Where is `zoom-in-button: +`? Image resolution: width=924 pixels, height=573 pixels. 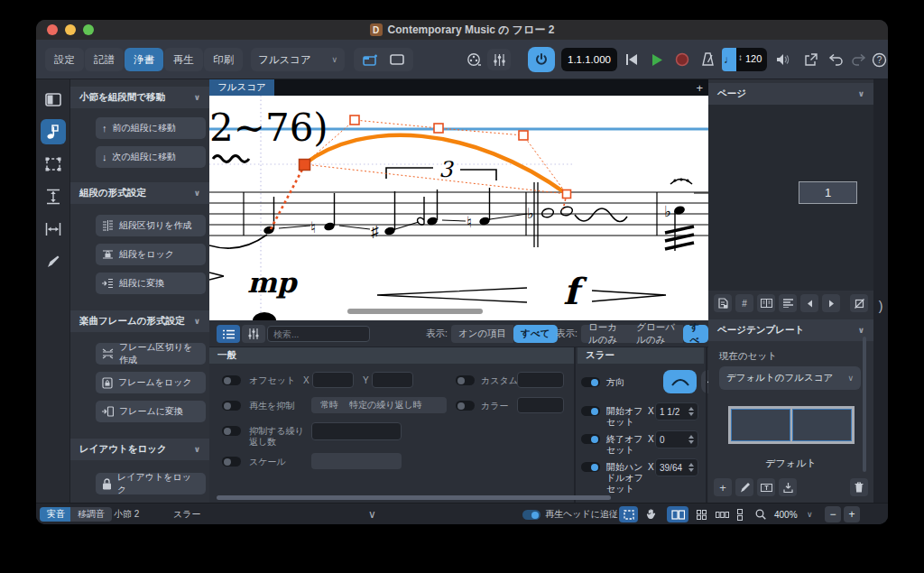
zoom-in-button: + is located at coordinates (852, 514).